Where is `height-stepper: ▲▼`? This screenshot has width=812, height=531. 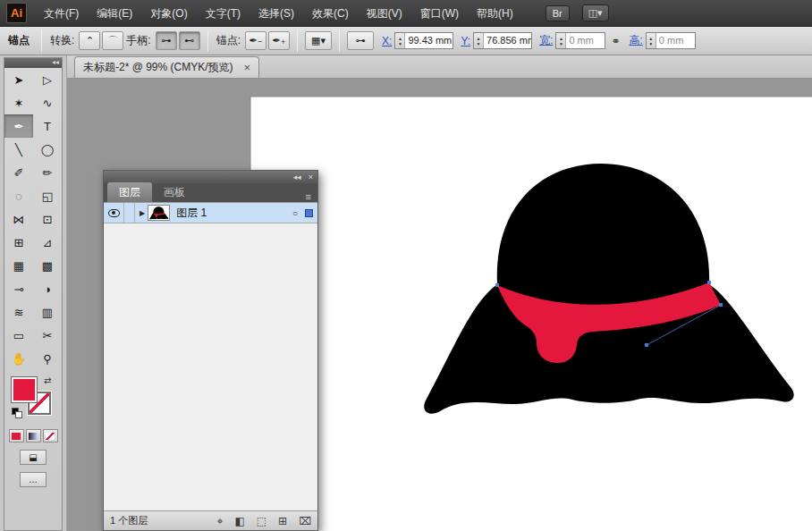
height-stepper: ▲▼ is located at coordinates (651, 41).